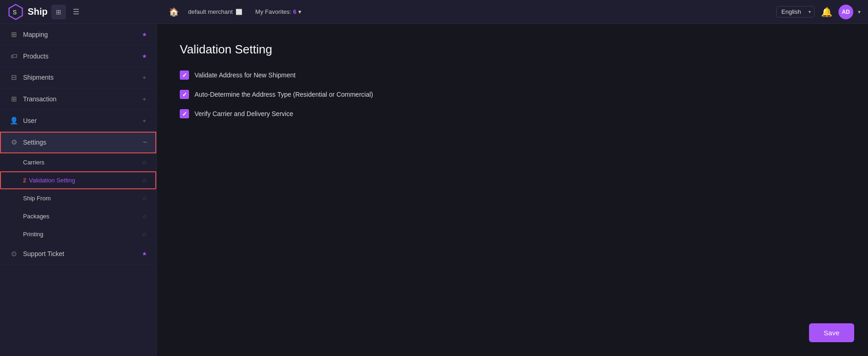  Describe the element at coordinates (145, 56) in the screenshot. I see `products-star-icon: ★` at that location.